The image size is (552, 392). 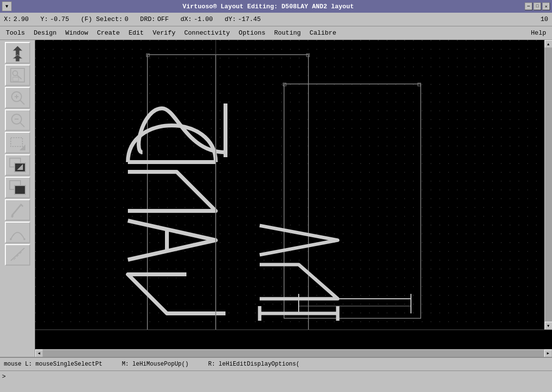 What do you see at coordinates (18, 255) in the screenshot?
I see `tool-ruler` at bounding box center [18, 255].